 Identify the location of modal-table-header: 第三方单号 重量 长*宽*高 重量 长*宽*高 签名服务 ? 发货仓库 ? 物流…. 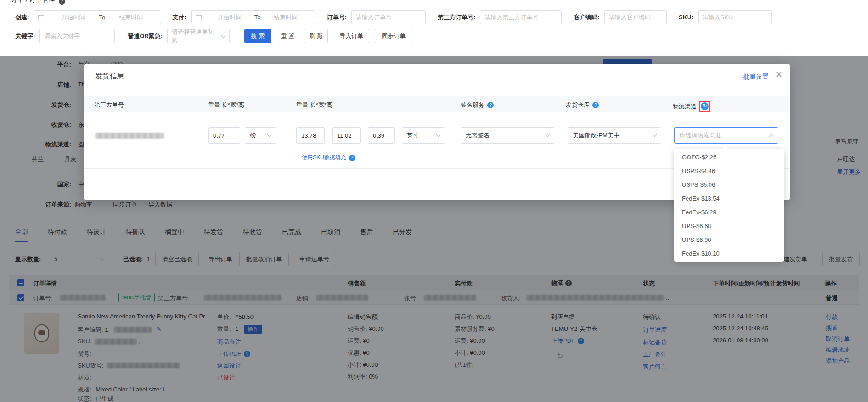
(437, 104).